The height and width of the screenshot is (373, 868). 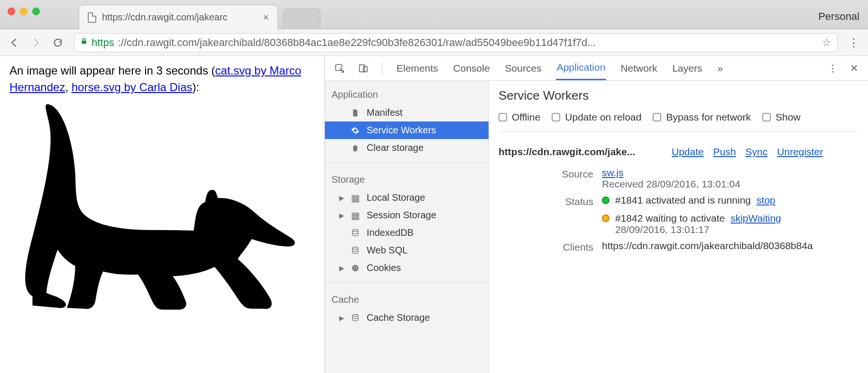 What do you see at coordinates (854, 68) in the screenshot?
I see `devtools-close-icon: ✕` at bounding box center [854, 68].